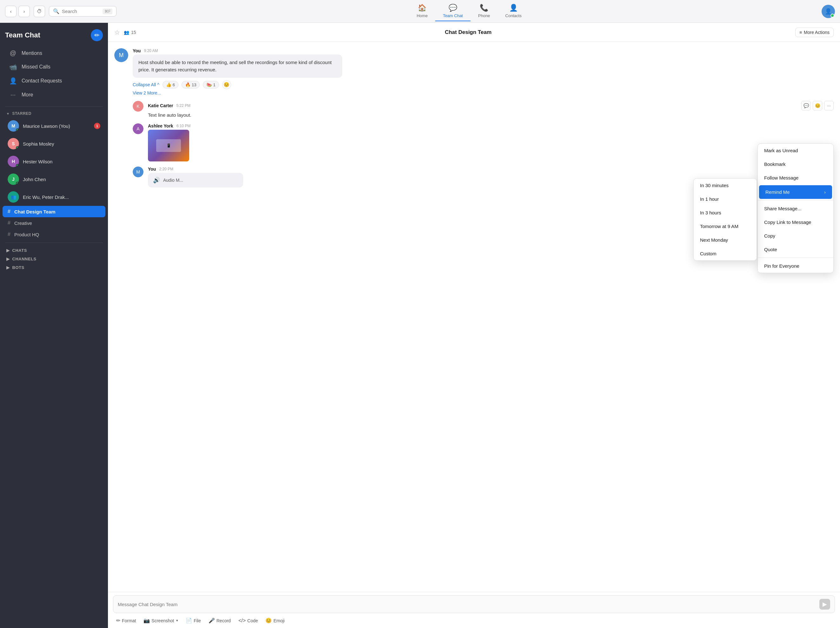 The width and height of the screenshot is (840, 628). Describe the element at coordinates (171, 85) in the screenshot. I see `reaction-thumbsup: 👍 6` at that location.